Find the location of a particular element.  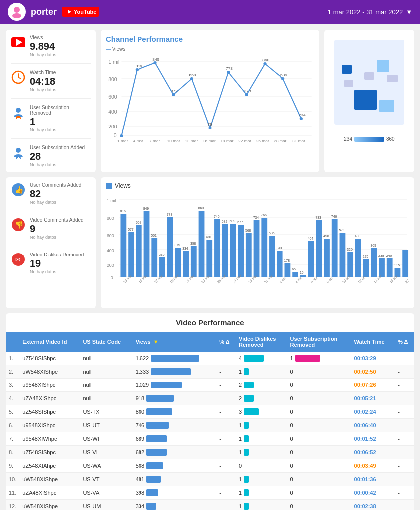

svg-text: 31 mar is located at coordinates (299, 141).